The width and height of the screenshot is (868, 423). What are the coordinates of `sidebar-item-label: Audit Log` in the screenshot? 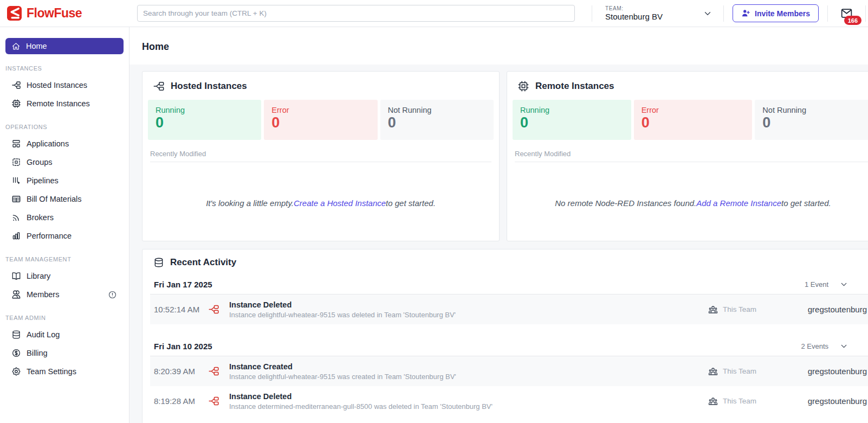 It's located at (43, 335).